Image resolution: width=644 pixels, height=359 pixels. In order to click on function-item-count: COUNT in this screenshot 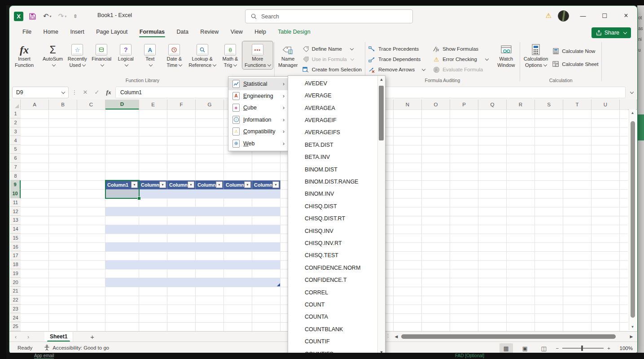, I will do `click(333, 304)`.